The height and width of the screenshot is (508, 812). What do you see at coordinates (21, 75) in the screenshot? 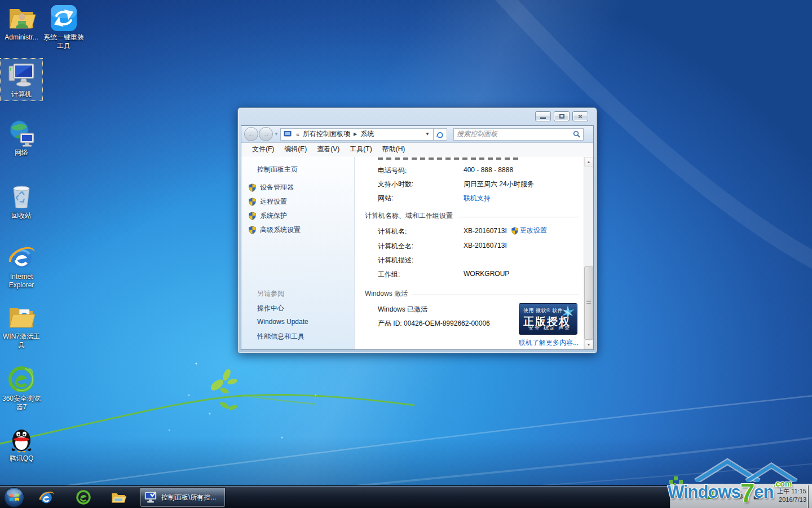
I see `computer-icon` at bounding box center [21, 75].